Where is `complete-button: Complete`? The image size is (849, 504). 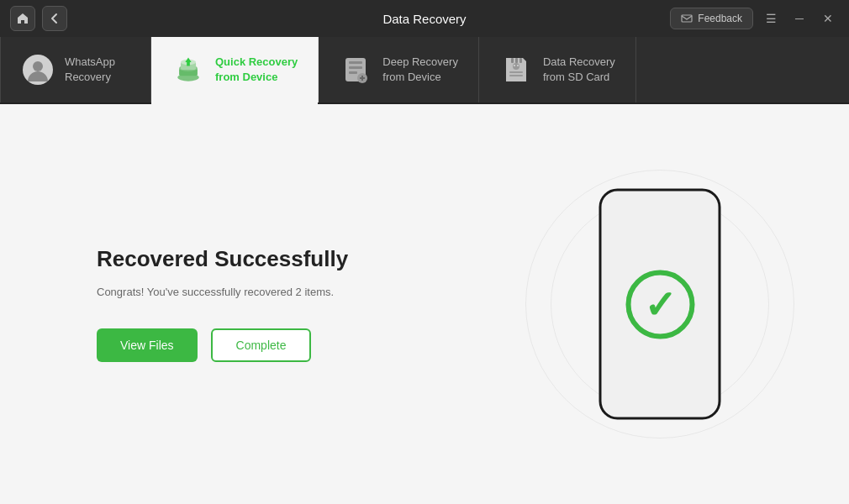
complete-button: Complete is located at coordinates (261, 345).